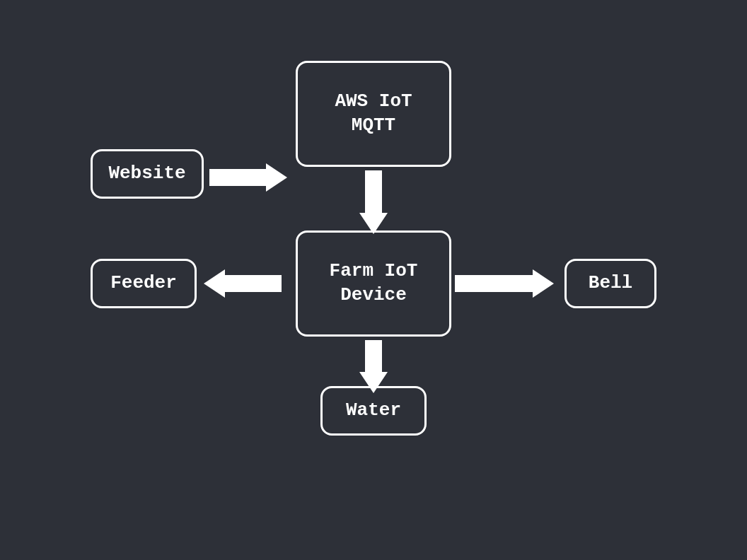 Image resolution: width=747 pixels, height=560 pixels. I want to click on node-aws: AWS IoT MQTT, so click(374, 114).